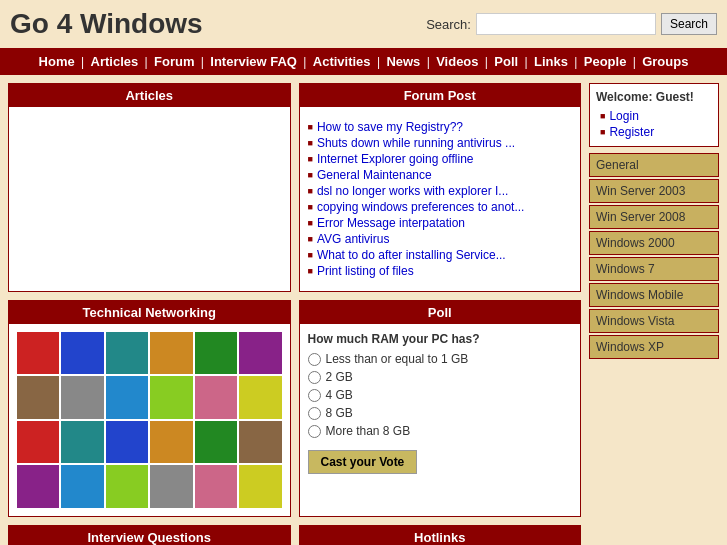 The width and height of the screenshot is (727, 545). Describe the element at coordinates (654, 165) in the screenshot. I see `sidebar-category-btn: General` at that location.